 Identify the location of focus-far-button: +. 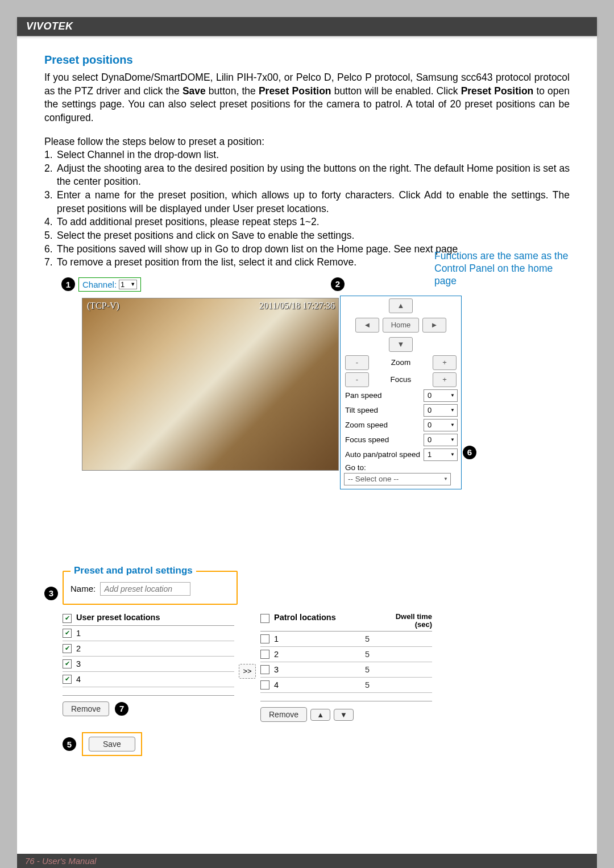
(445, 380).